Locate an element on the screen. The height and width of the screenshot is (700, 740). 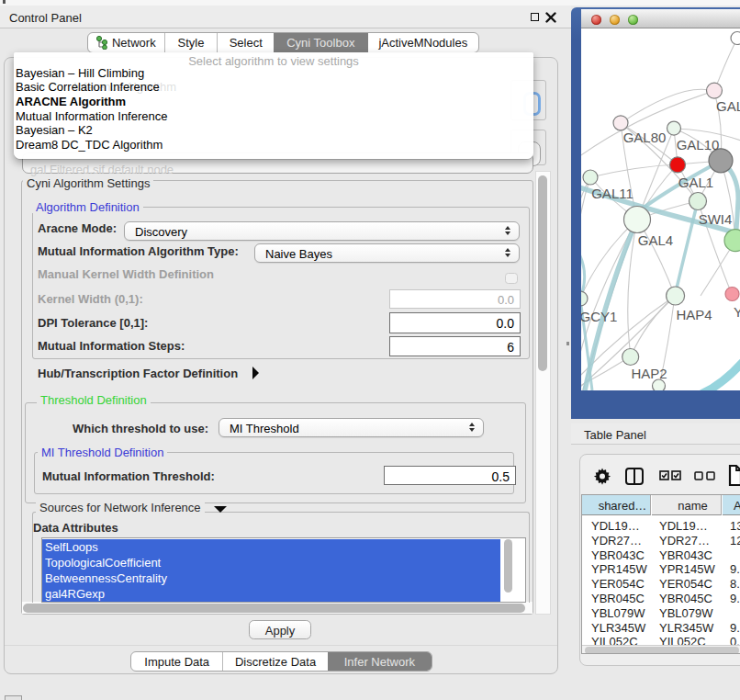
svg-text: GCY1 is located at coordinates (599, 316).